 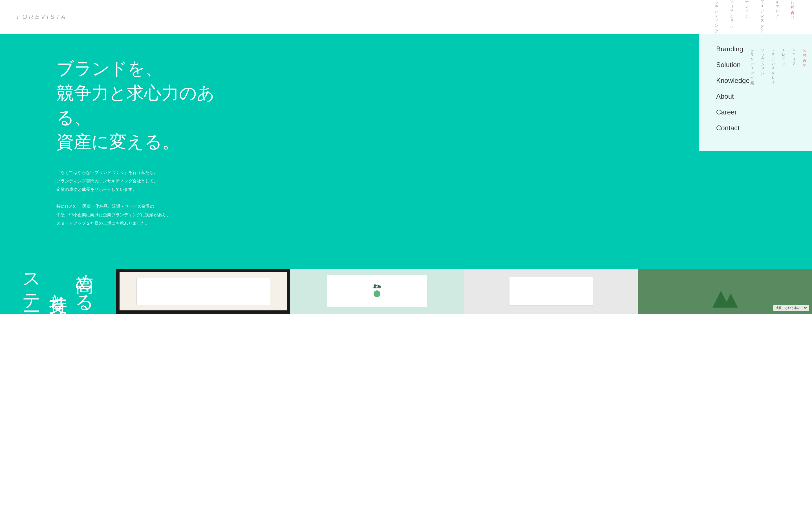 What do you see at coordinates (792, 9) in the screenshot?
I see `nav-item-contact: お問い合わせ` at bounding box center [792, 9].